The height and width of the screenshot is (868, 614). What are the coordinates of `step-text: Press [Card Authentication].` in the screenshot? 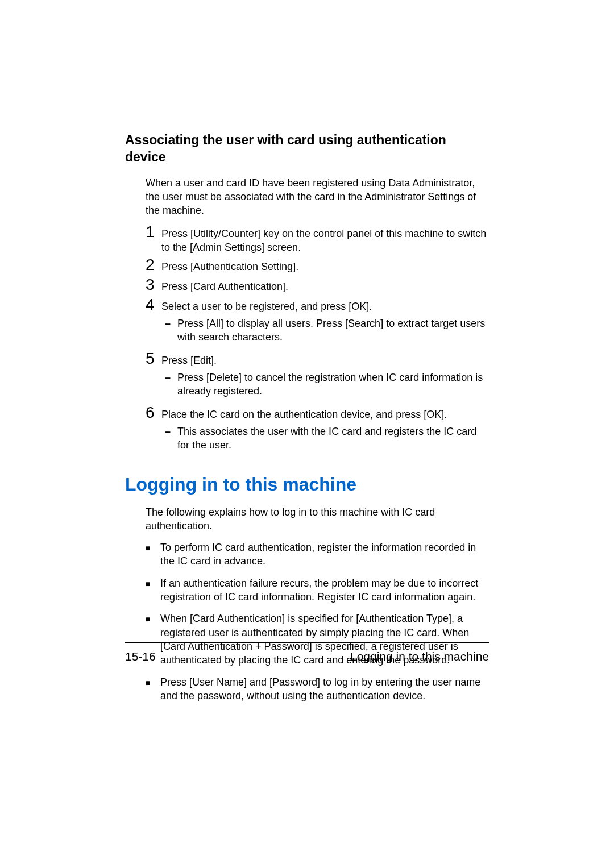 It's located at (325, 286).